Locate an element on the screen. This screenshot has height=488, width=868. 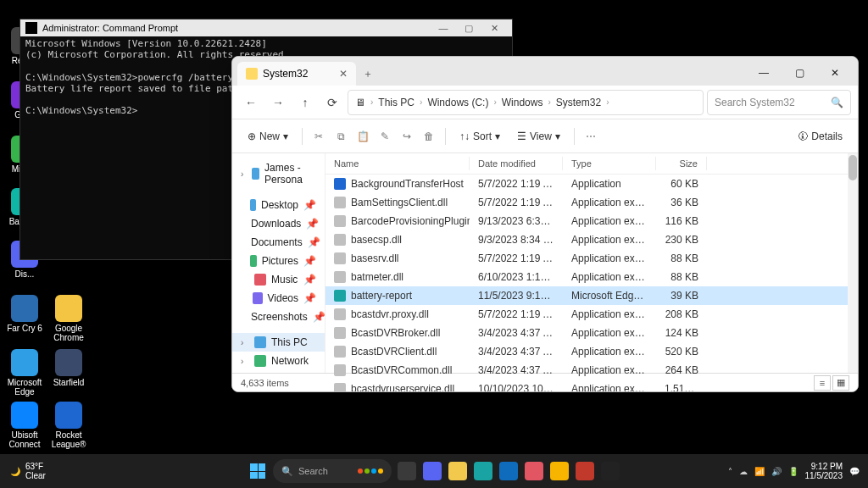
sidebar-item: Documents📌 is located at coordinates (278, 242).